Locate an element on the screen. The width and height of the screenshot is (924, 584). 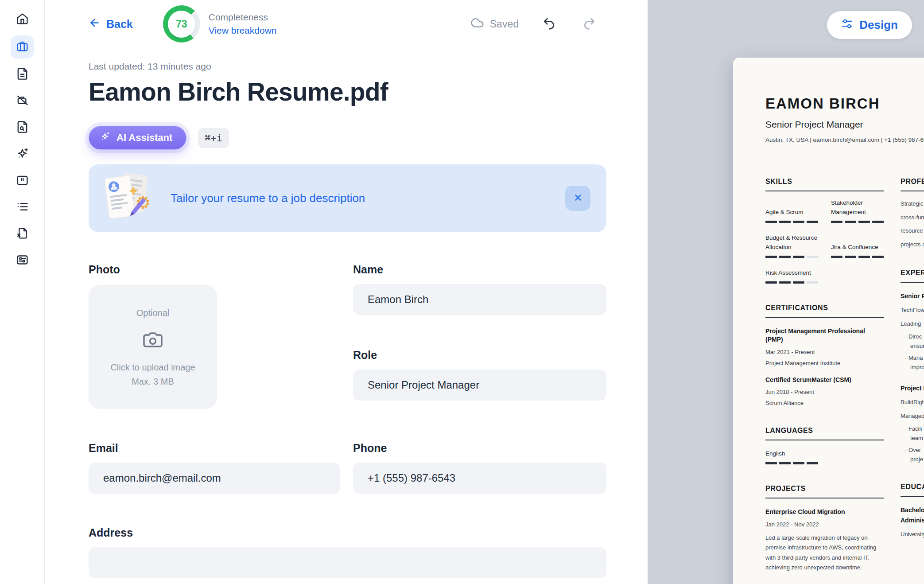
sidebar-item-file-x is located at coordinates (22, 234).